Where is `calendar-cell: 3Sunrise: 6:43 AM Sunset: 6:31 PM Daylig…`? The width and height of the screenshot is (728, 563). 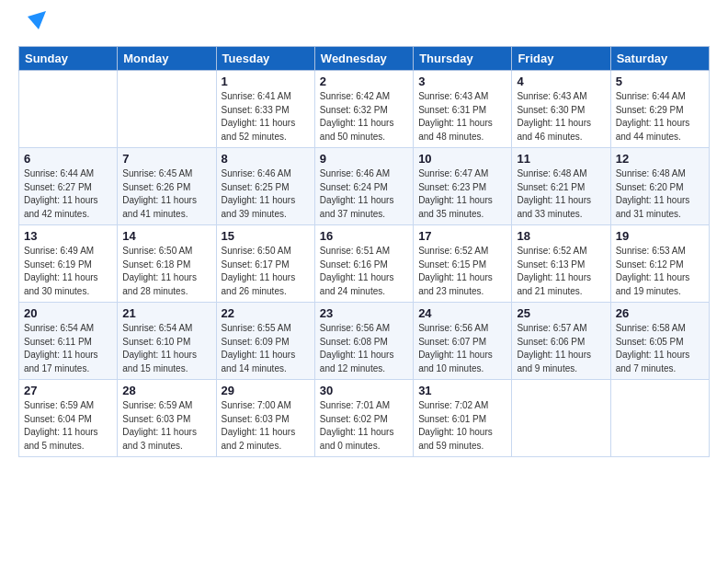
calendar-cell: 3Sunrise: 6:43 AM Sunset: 6:31 PM Daylig… is located at coordinates (463, 109).